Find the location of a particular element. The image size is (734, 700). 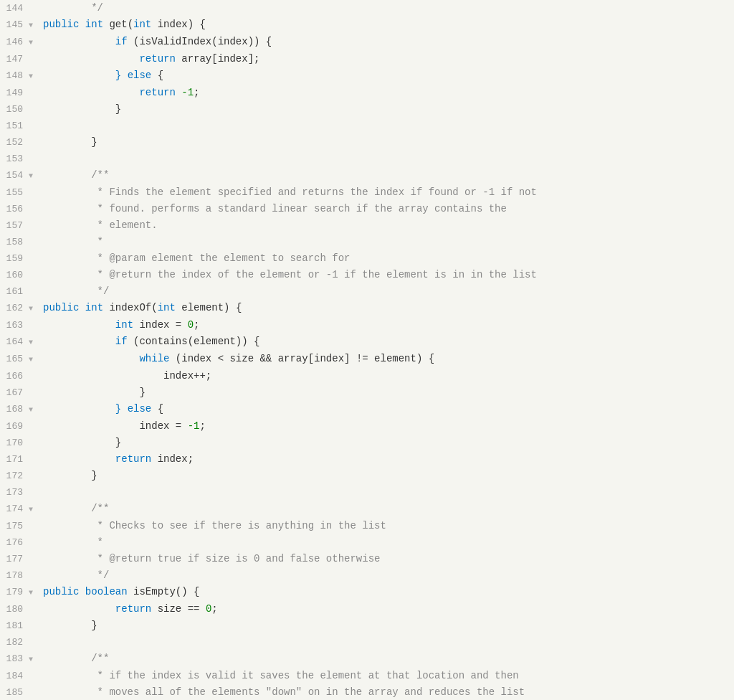

line-number: 167 is located at coordinates (14, 393).